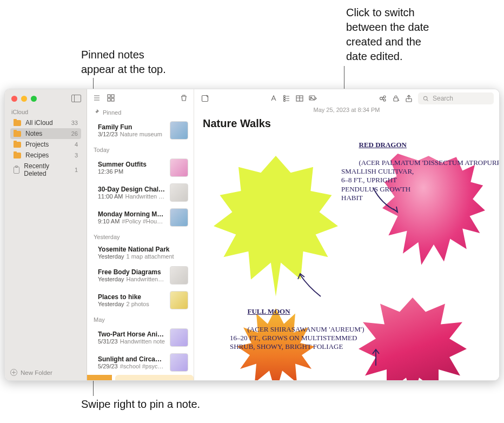  Describe the element at coordinates (387, 35) in the screenshot. I see `callout-date-text: Click to switch between the date created…` at that location.